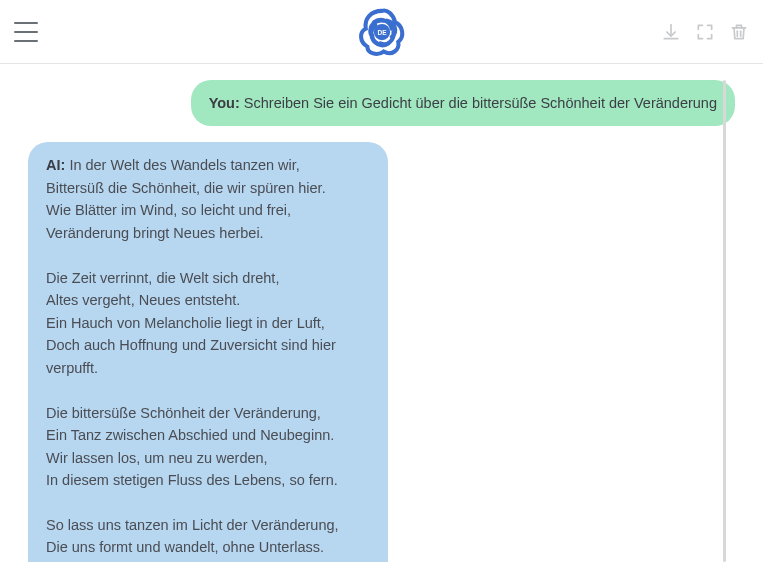 This screenshot has width=763, height=562. Describe the element at coordinates (382, 103) in the screenshot. I see `message-user: You: Schreiben Sie ein Gedicht über die …` at that location.